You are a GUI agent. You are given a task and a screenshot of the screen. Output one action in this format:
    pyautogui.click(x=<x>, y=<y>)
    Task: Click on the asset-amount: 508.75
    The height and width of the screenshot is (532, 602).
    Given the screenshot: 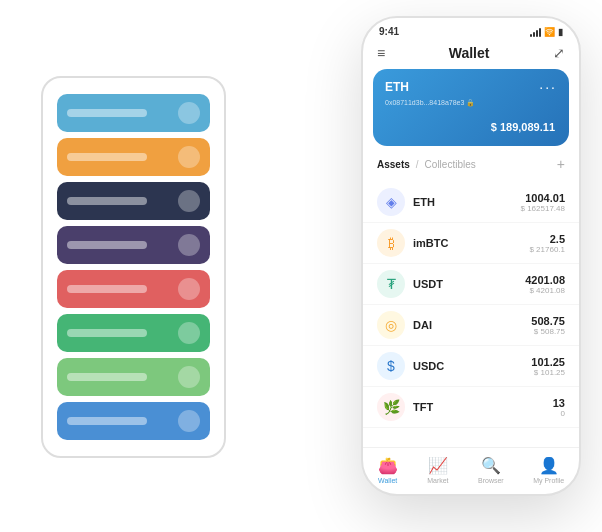 What is the action you would take?
    pyautogui.click(x=548, y=321)
    